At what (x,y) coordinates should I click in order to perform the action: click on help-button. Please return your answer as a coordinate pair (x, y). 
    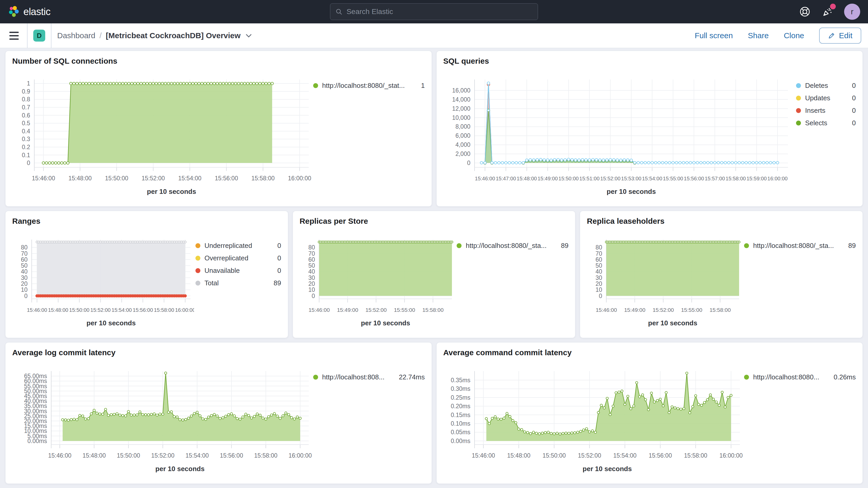
    Looking at the image, I should click on (805, 12).